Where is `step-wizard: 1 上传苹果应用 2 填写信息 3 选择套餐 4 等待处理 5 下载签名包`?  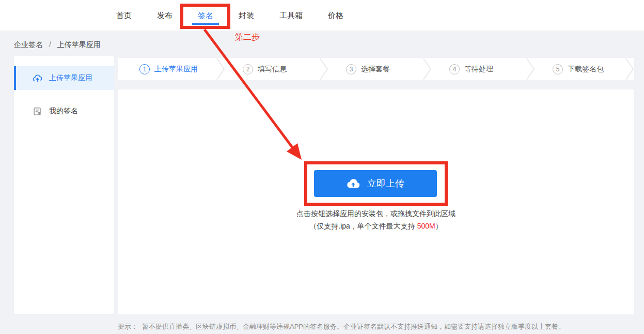 step-wizard: 1 上传苹果应用 2 填写信息 3 选择套餐 4 等待处理 5 下载签名包 is located at coordinates (376, 69).